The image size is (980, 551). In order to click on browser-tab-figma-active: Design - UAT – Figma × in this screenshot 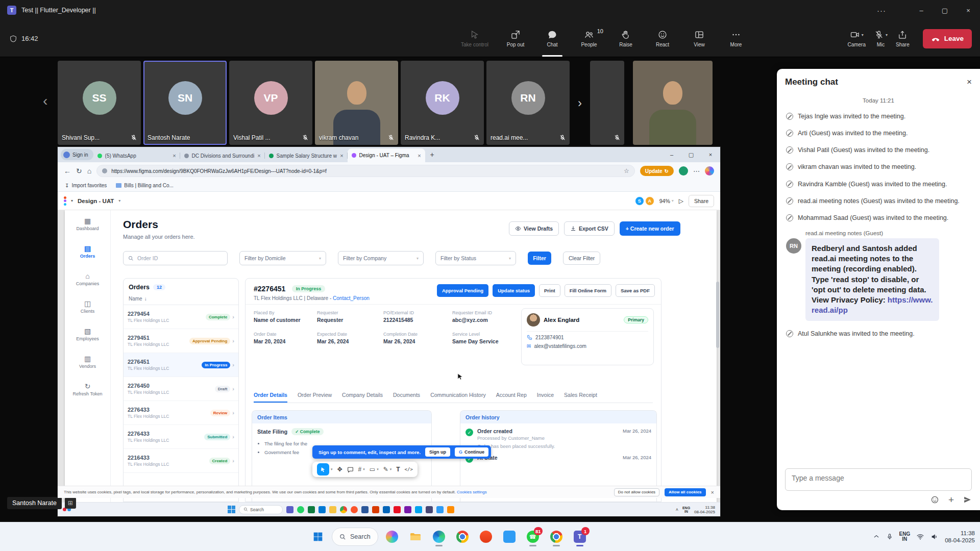, I will do `click(386, 155)`.